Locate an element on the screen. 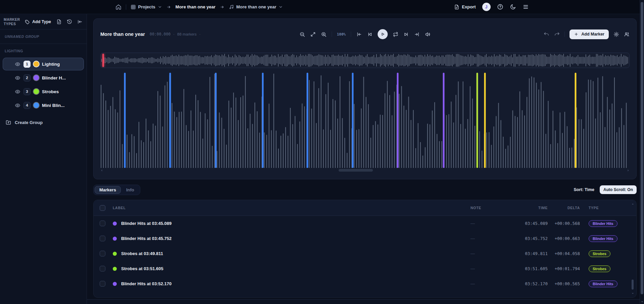  next-marker-icon is located at coordinates (406, 34).